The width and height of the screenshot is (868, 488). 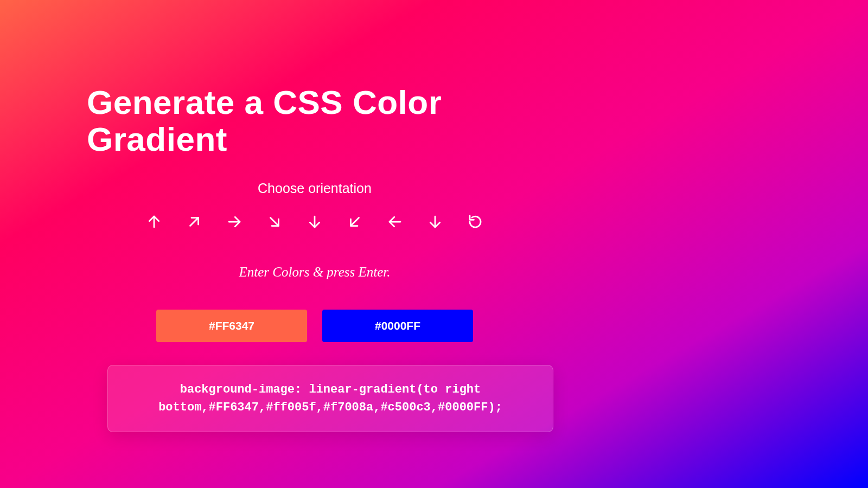 I want to click on orient-down-left-button, so click(x=355, y=222).